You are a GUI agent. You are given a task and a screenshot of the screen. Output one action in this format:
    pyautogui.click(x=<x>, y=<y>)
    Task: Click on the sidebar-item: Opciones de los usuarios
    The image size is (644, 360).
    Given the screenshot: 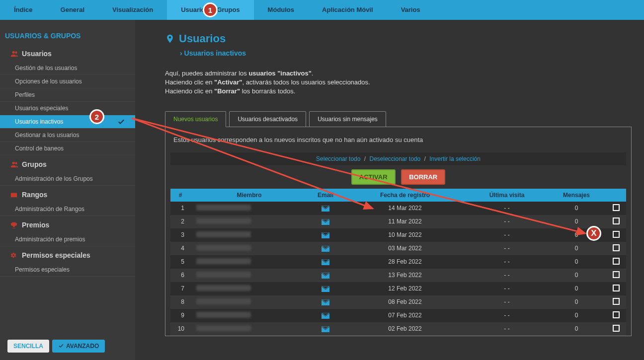 What is the action you would take?
    pyautogui.click(x=68, y=81)
    